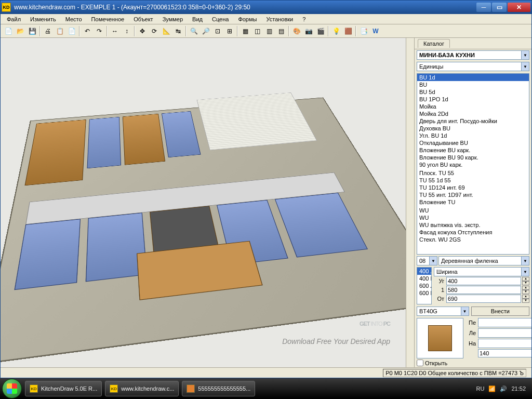 The height and width of the screenshot is (399, 532). I want to click on width-select: Ширина ▼, so click(482, 272).